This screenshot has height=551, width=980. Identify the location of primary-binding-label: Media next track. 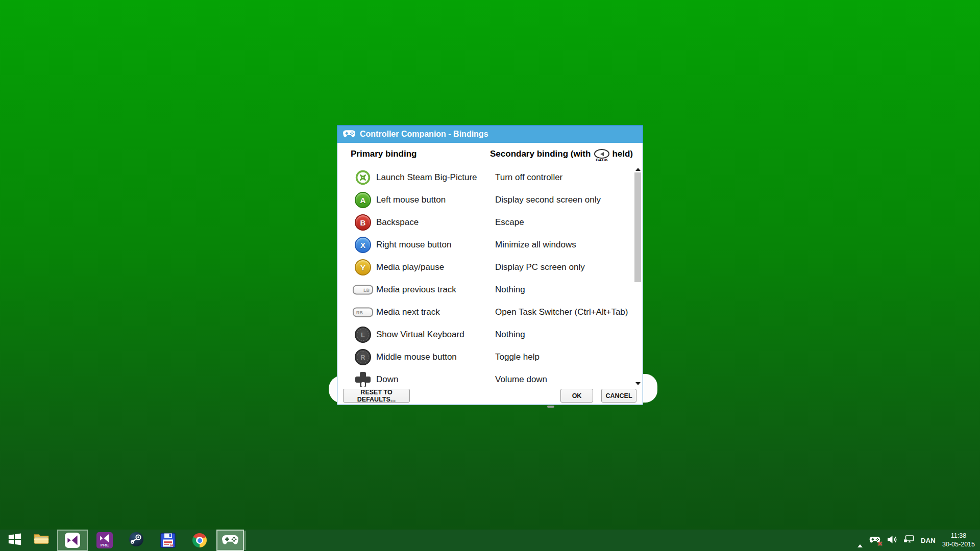
(408, 312).